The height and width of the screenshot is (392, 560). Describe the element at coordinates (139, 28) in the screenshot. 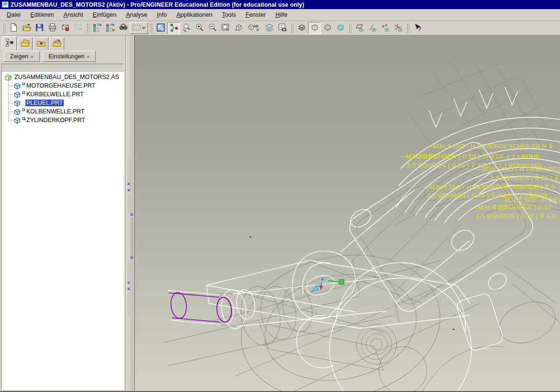

I see `selection-filter-button` at that location.